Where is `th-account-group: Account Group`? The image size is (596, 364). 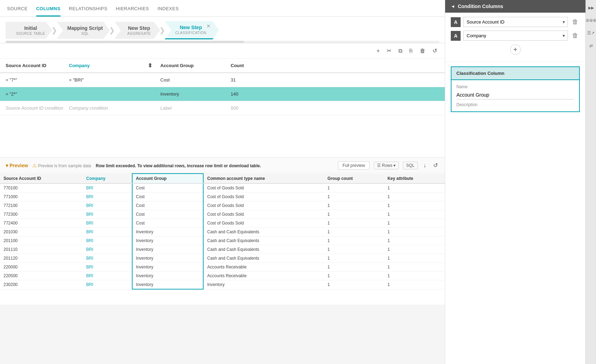 th-account-group: Account Group is located at coordinates (168, 178).